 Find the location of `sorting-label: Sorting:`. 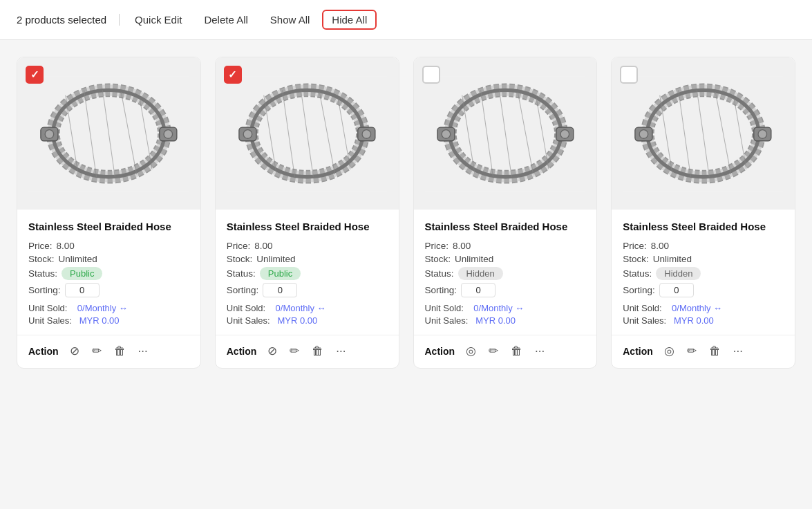

sorting-label: Sorting: is located at coordinates (639, 290).